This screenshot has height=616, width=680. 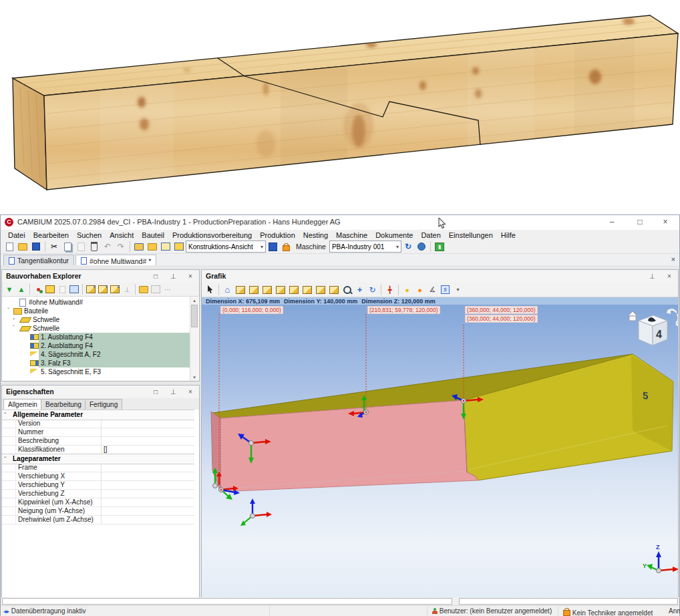 What do you see at coordinates (54, 247) in the screenshot?
I see `cut-button: ✂` at bounding box center [54, 247].